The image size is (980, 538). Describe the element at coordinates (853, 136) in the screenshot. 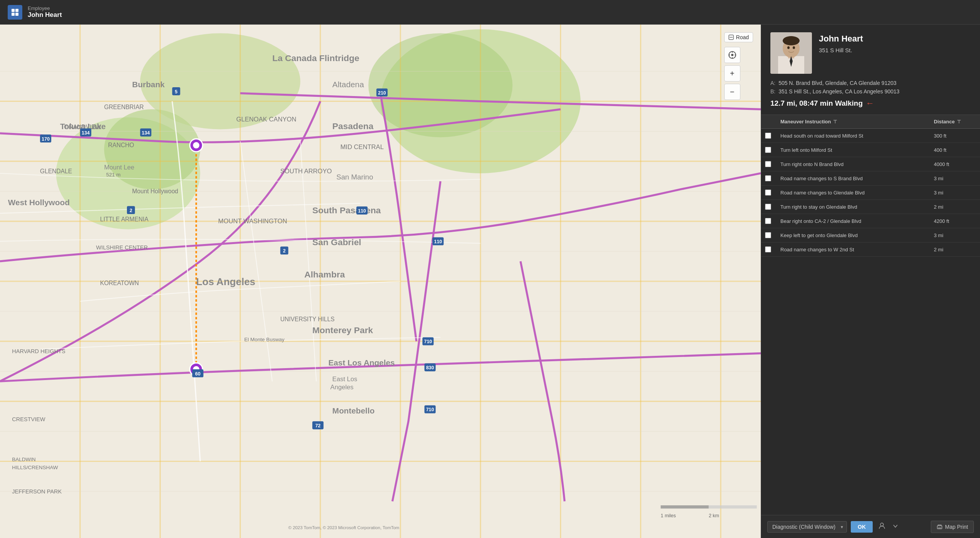

I see `row-instruction-cell-0: Head south on road toward Milford St` at that location.